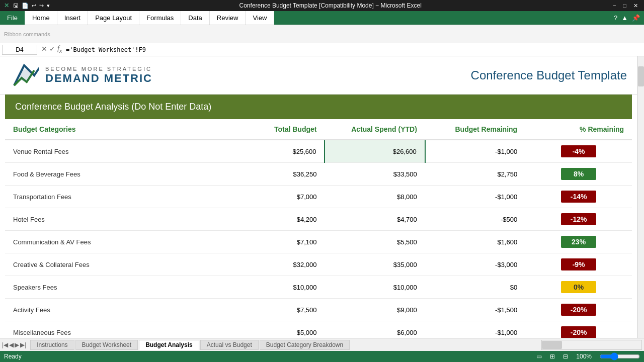 The height and width of the screenshot is (362, 644). Describe the element at coordinates (305, 345) in the screenshot. I see `sheet-tab-budget-category-breakdown: Budget Category Breakdown` at that location.